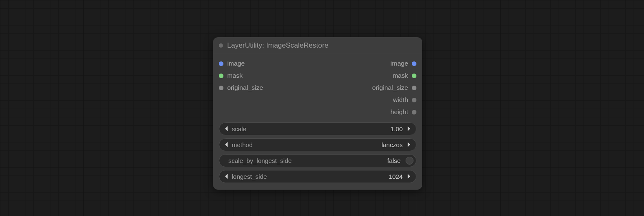 This screenshot has height=216, width=644. I want to click on input-port-original-size: original_size, so click(241, 88).